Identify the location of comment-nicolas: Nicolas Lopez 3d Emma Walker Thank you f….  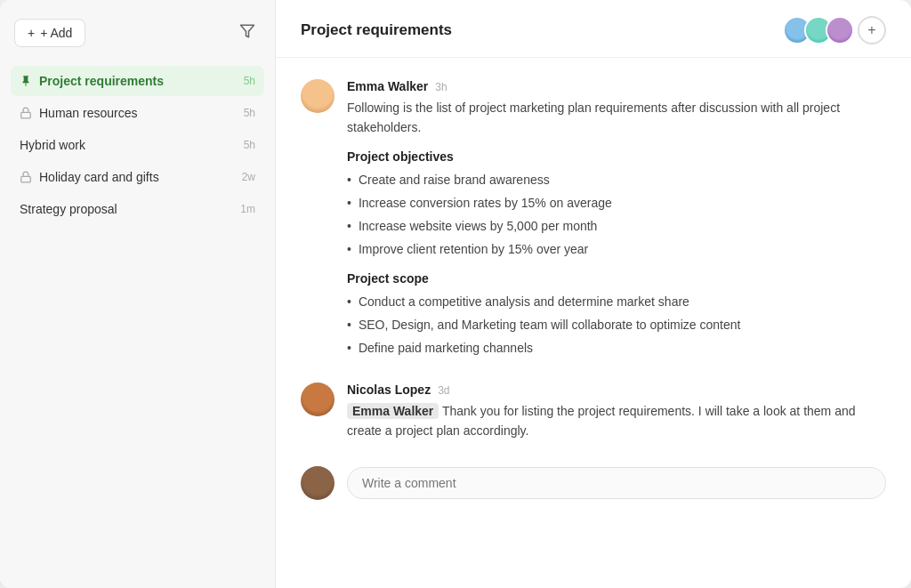
(593, 411).